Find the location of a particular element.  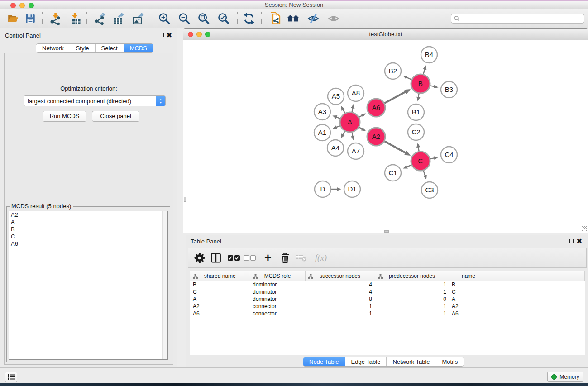

minimize-network-button is located at coordinates (199, 34).